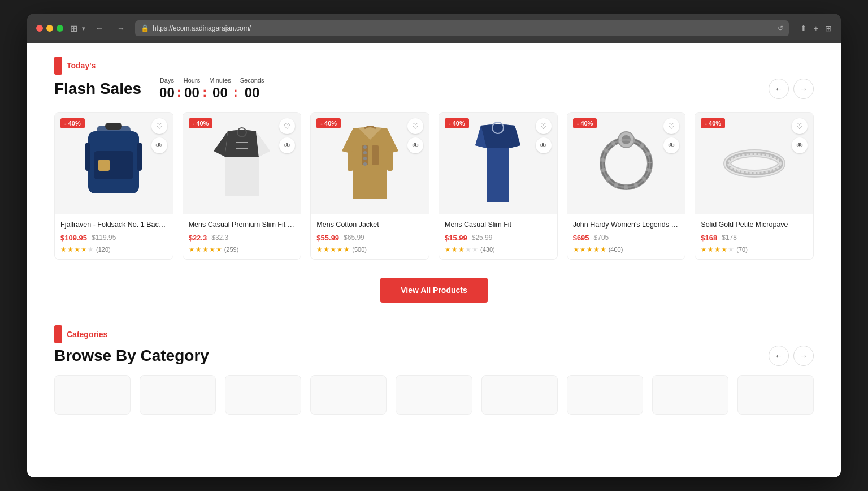 The height and width of the screenshot is (491, 868). Describe the element at coordinates (87, 334) in the screenshot. I see `categories-label-text: Categories` at that location.